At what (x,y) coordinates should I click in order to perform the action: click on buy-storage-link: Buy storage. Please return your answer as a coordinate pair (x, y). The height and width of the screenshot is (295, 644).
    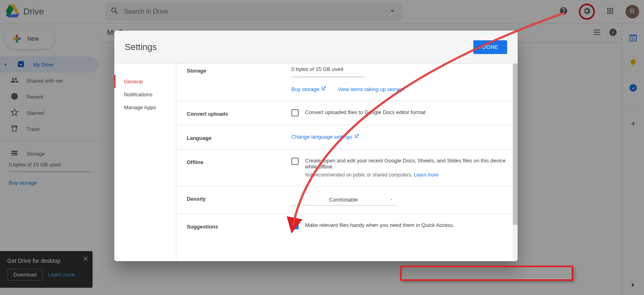
    Looking at the image, I should click on (309, 89).